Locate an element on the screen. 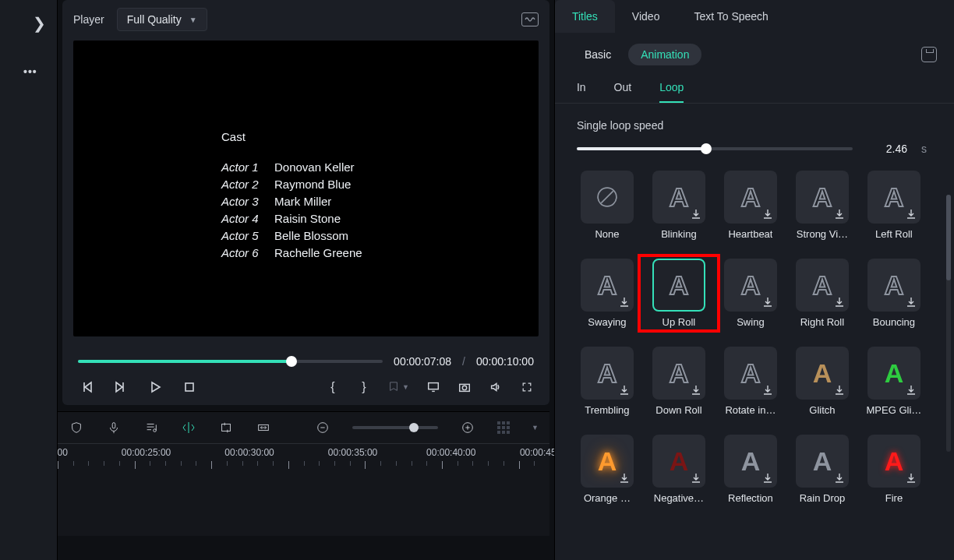 This screenshot has width=954, height=560. fullscreen-icon is located at coordinates (527, 387).